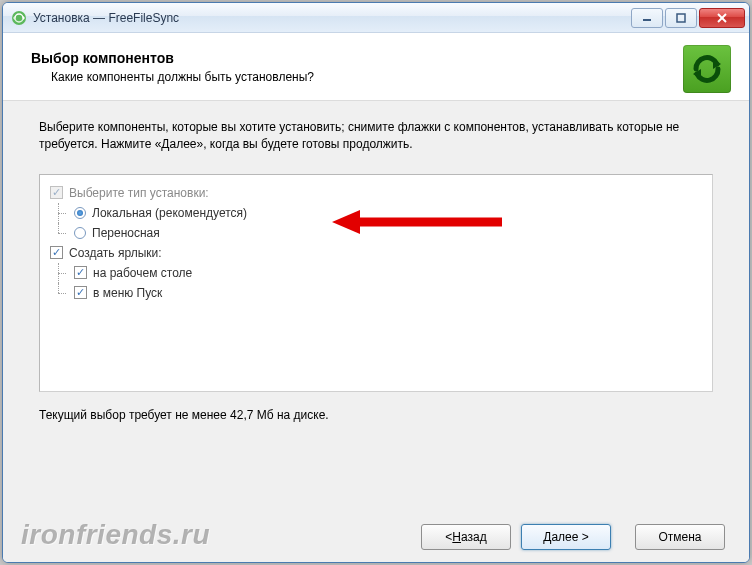 This screenshot has height=565, width=752. What do you see at coordinates (376, 213) in the screenshot?
I see `option-local-install: Локальная (рекомендуется)` at bounding box center [376, 213].